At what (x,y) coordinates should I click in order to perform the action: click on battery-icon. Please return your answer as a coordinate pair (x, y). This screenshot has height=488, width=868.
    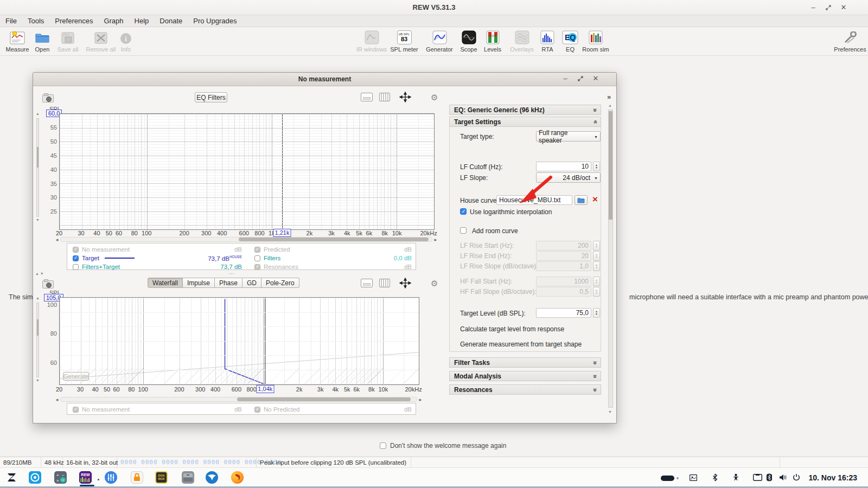
    Looking at the image, I should click on (667, 478).